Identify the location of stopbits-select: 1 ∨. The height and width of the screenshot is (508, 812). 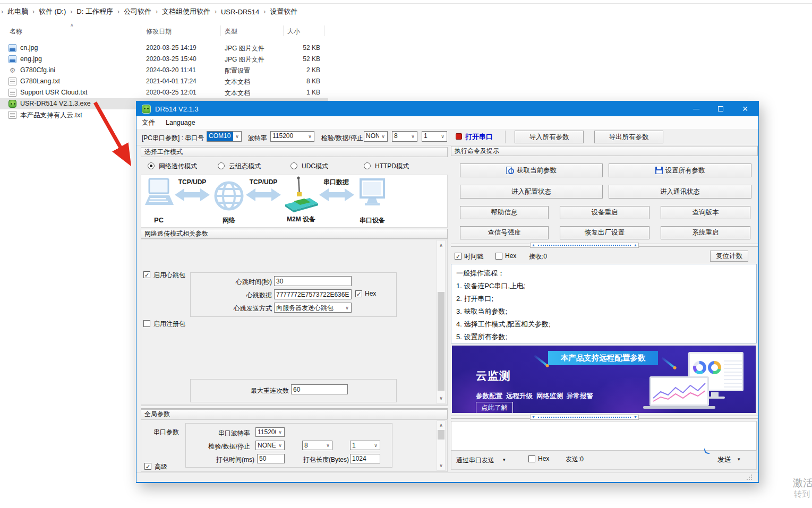
(434, 136).